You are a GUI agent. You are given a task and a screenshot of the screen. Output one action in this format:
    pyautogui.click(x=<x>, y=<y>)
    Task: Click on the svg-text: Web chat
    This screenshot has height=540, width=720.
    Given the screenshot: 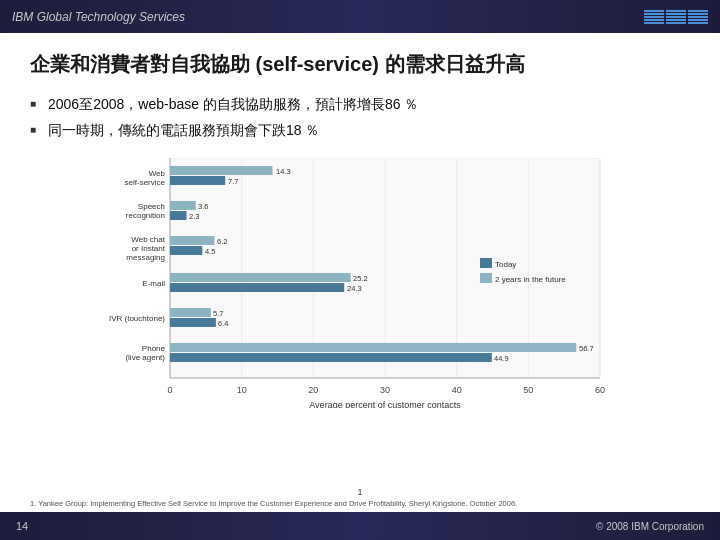 What is the action you would take?
    pyautogui.click(x=148, y=240)
    